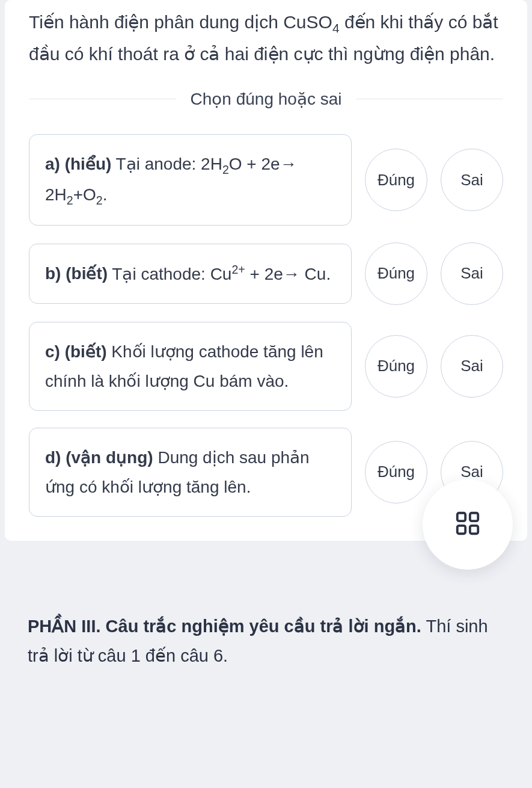 This screenshot has width=532, height=788. What do you see at coordinates (266, 274) in the screenshot?
I see `option-row-b: b) (biết) Tại cathode: Cu2+ + 2e→ Cu. Đú…` at bounding box center [266, 274].